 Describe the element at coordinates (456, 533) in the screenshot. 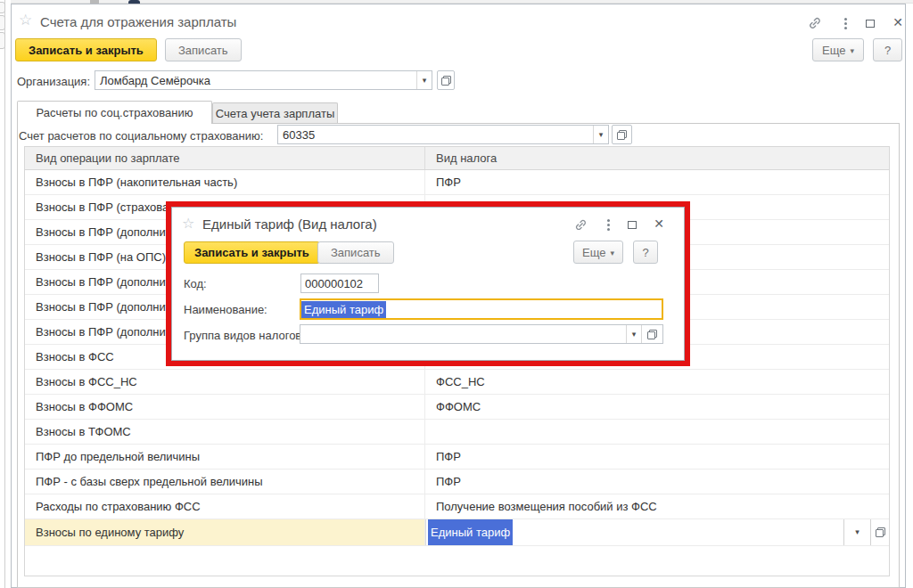

I see `table-row-selected: Взносы по единому тарифу Единый тариф ▾` at that location.